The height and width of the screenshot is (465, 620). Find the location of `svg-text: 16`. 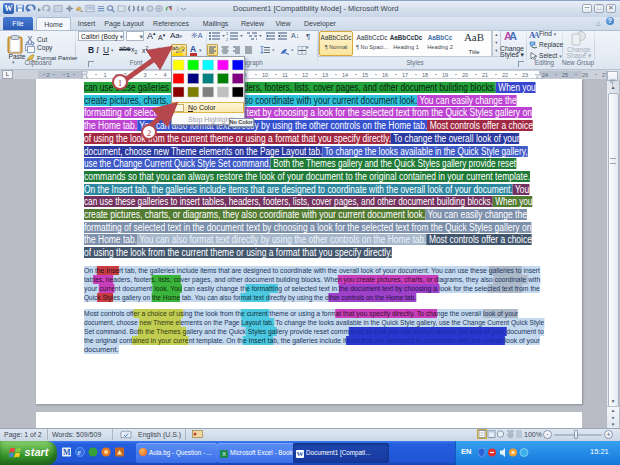

svg-text: 16 is located at coordinates (385, 75).